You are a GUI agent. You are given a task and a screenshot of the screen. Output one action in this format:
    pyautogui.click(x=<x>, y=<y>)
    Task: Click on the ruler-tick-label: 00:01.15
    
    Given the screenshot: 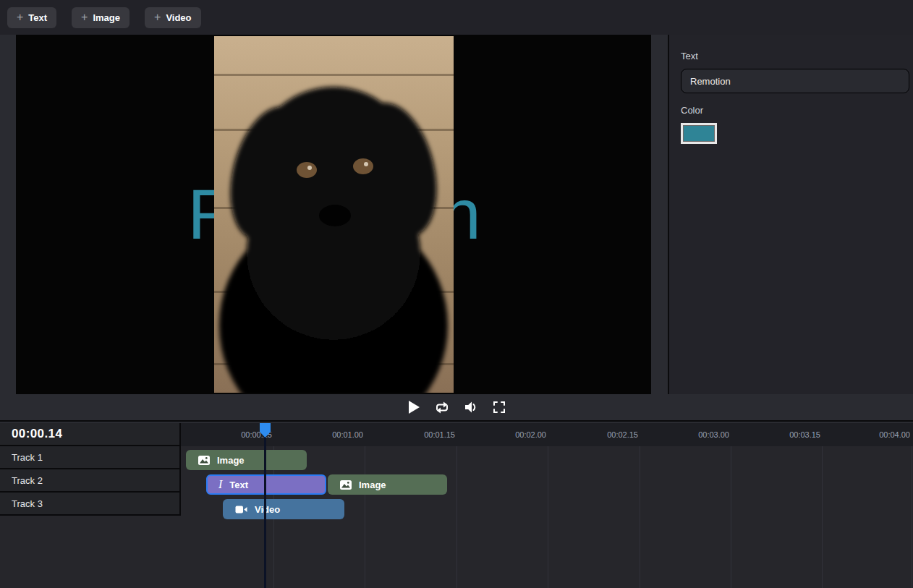 What is the action you would take?
    pyautogui.click(x=422, y=435)
    